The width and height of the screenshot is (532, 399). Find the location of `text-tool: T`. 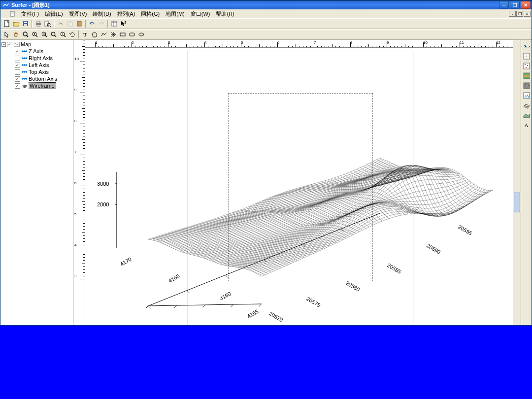

text-tool: T is located at coordinates (85, 34).